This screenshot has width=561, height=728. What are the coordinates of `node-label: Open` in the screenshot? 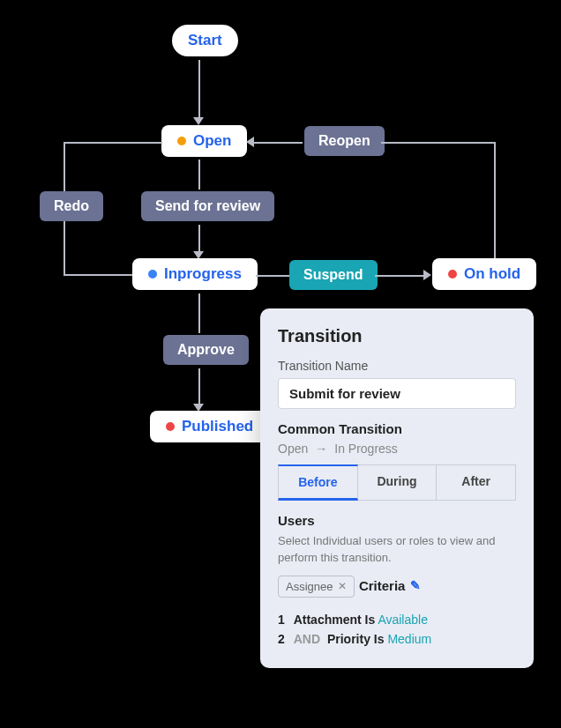 It's located at (212, 141).